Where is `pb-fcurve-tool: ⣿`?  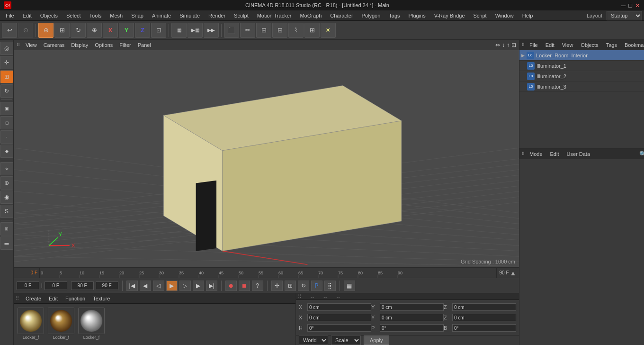
pb-fcurve-tool: ⣿ is located at coordinates (330, 286).